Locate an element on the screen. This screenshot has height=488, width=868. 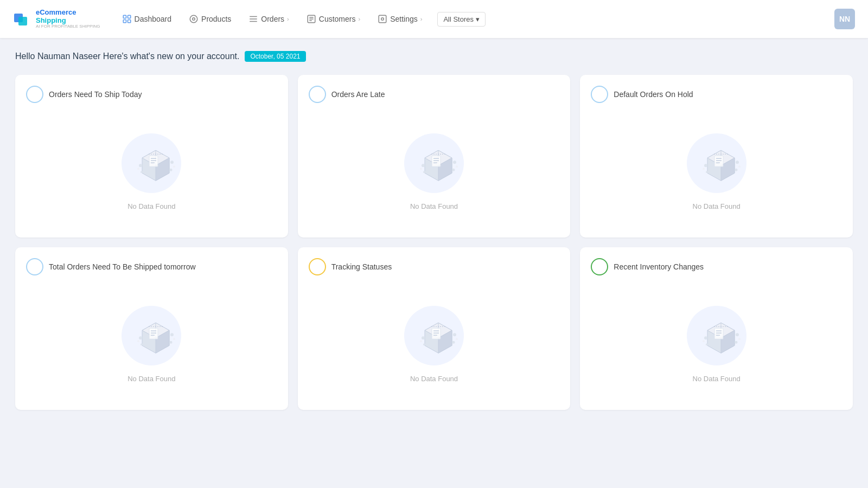
user-avatar: NN is located at coordinates (845, 19).